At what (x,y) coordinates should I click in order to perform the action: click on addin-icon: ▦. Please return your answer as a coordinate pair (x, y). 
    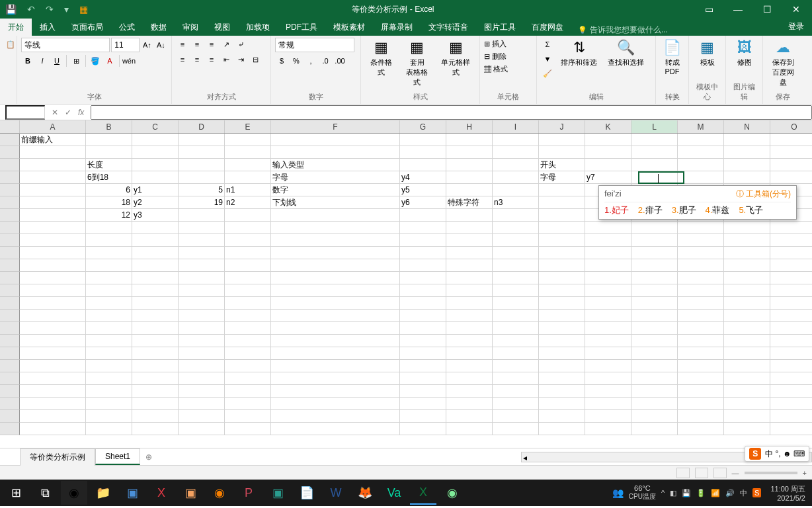
    Looking at the image, I should click on (83, 9).